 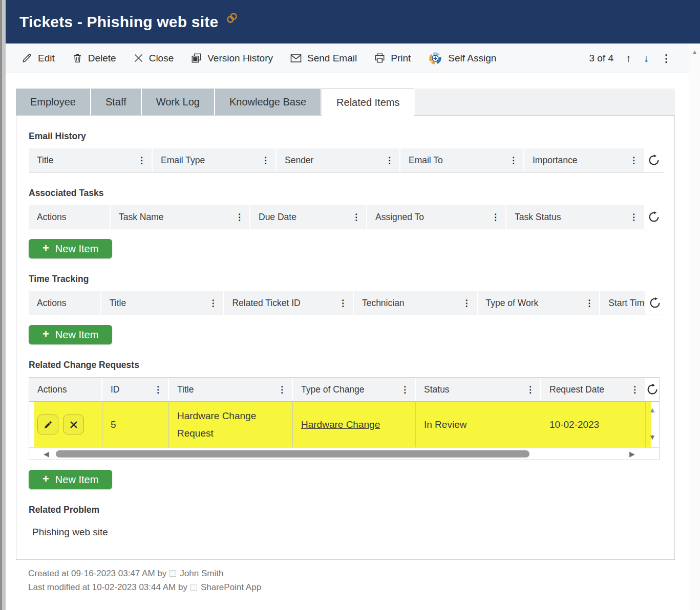 I want to click on column-header-email-to: Email To ⋮, so click(x=462, y=160).